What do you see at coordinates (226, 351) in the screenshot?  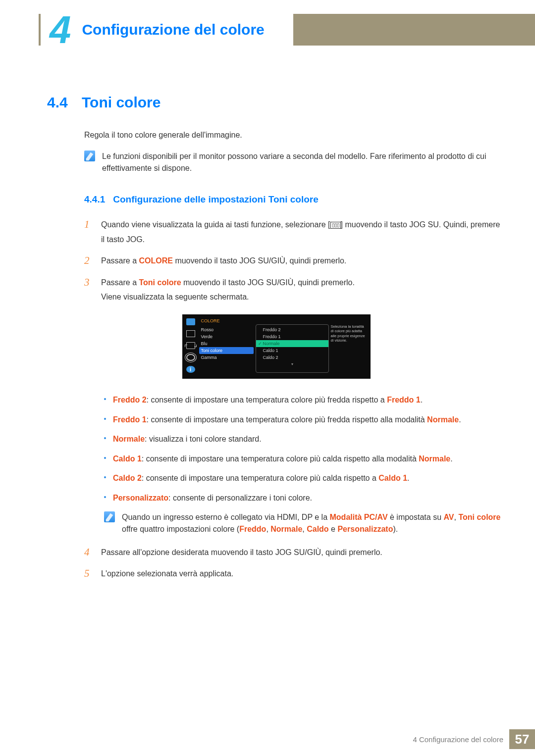 I see `osd-menu-item-active: Toni colore` at bounding box center [226, 351].